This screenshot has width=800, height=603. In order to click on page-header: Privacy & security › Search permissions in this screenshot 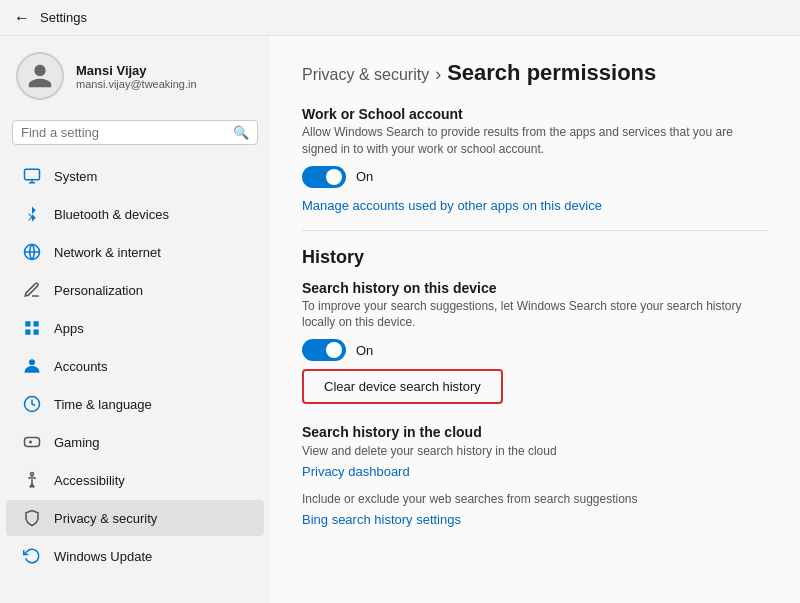, I will do `click(535, 73)`.